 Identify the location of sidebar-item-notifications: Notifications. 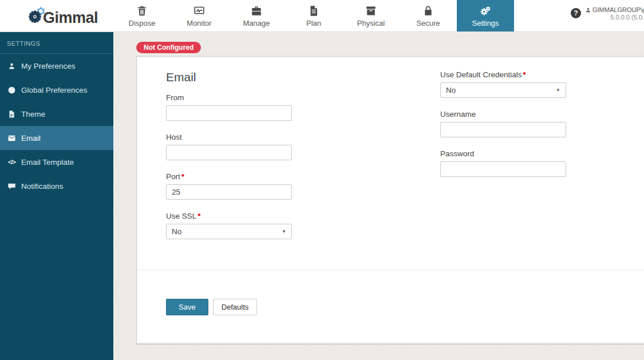
(57, 186).